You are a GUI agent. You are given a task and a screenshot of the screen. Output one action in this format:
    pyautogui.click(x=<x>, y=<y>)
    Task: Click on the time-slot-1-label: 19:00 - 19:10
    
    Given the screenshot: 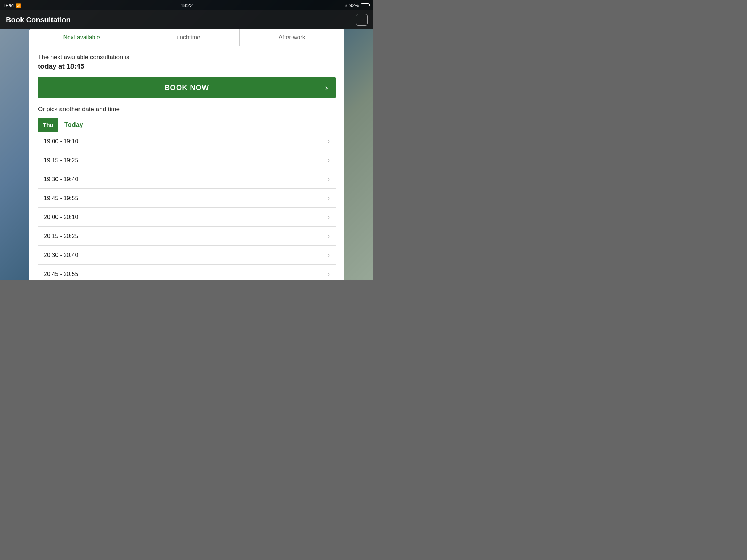 What is the action you would take?
    pyautogui.click(x=61, y=141)
    